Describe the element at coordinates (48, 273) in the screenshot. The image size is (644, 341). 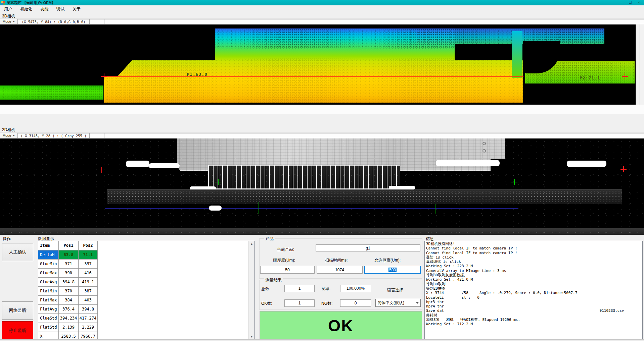
I see `table-cell-item: GlueMax` at that location.